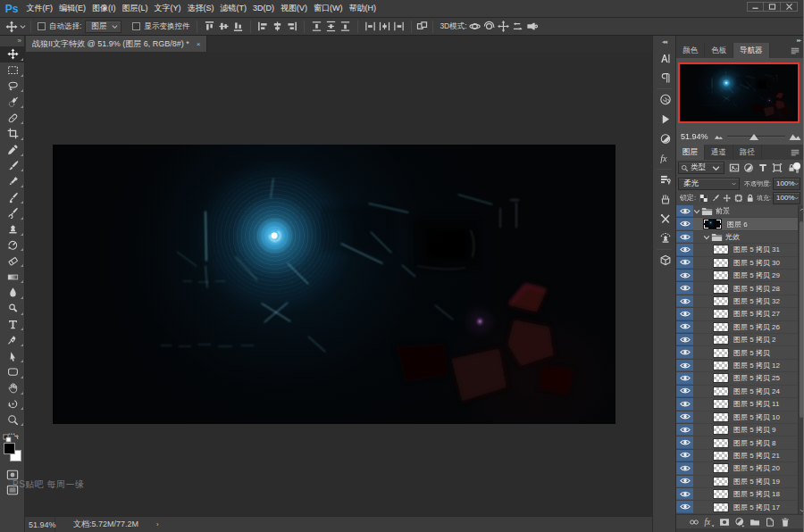 This screenshot has height=532, width=804. What do you see at coordinates (716, 198) in the screenshot?
I see `lock-pixels-button` at bounding box center [716, 198].